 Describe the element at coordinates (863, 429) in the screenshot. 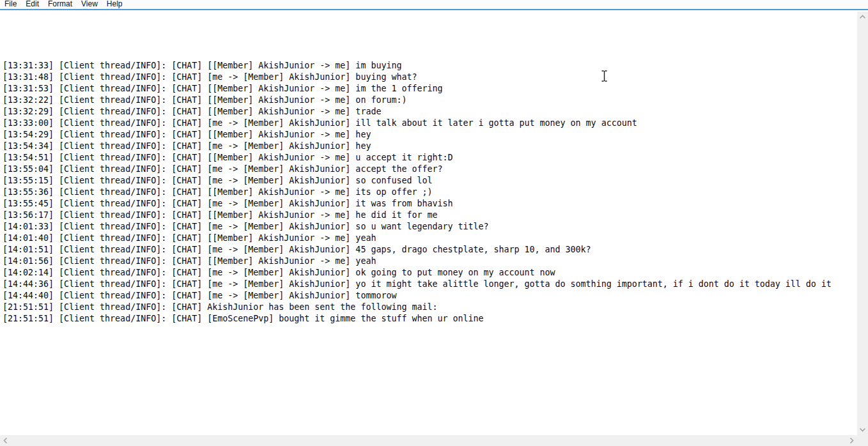

I see `scroll-down-button` at that location.